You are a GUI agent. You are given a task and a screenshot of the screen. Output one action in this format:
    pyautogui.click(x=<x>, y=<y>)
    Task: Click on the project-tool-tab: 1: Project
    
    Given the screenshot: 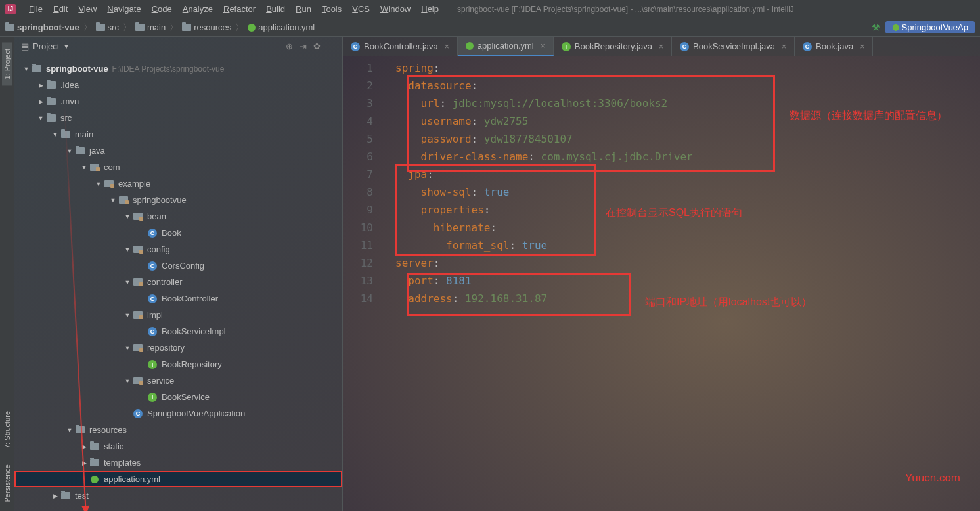 What is the action you would take?
    pyautogui.click(x=7, y=64)
    